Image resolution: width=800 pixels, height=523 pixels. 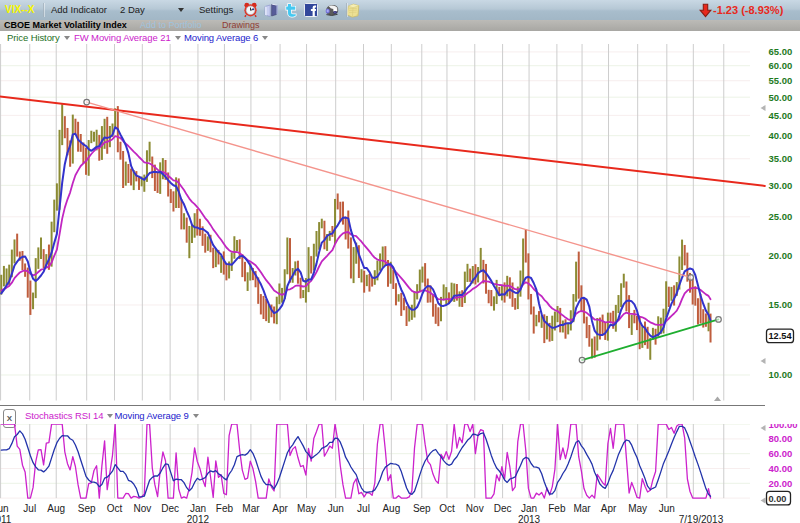 I want to click on add-indicator-button: Add Indicator, so click(x=79, y=10).